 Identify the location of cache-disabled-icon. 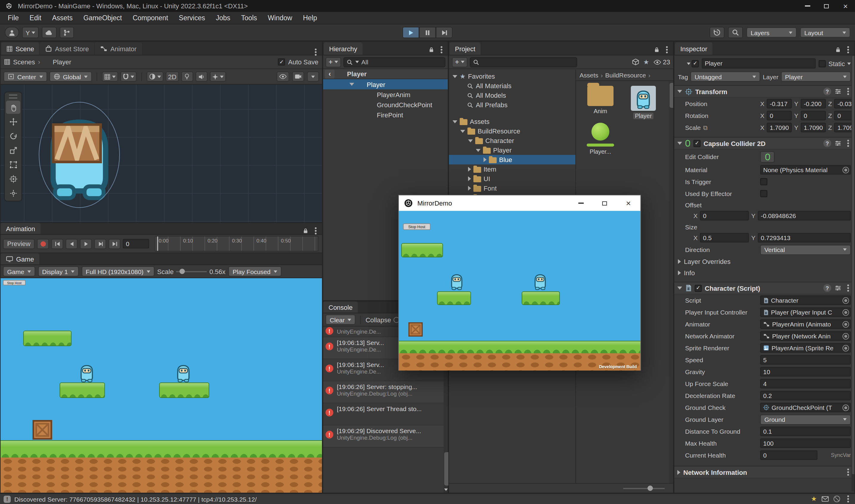
(837, 499).